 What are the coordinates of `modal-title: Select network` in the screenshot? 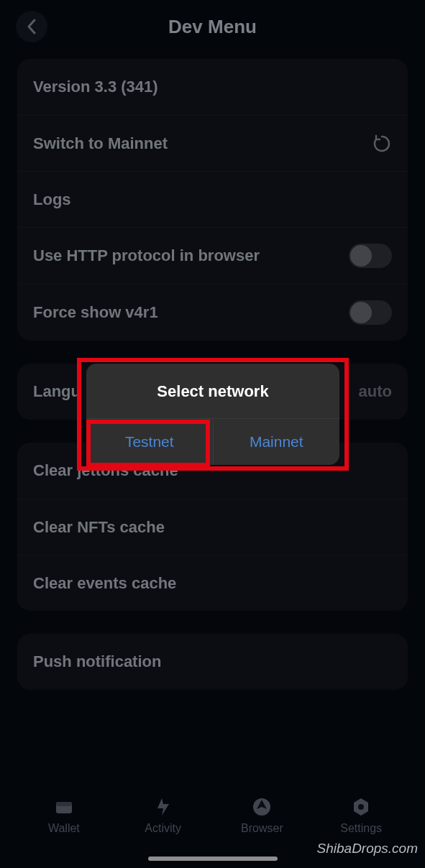 It's located at (213, 391).